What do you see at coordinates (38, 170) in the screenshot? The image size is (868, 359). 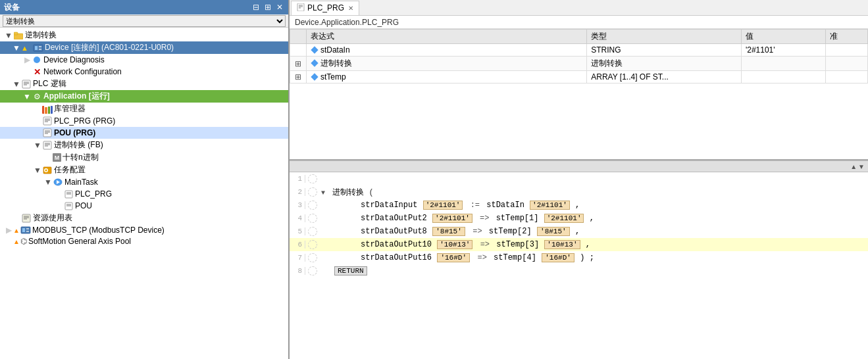 I see `expand-task: ▼` at bounding box center [38, 170].